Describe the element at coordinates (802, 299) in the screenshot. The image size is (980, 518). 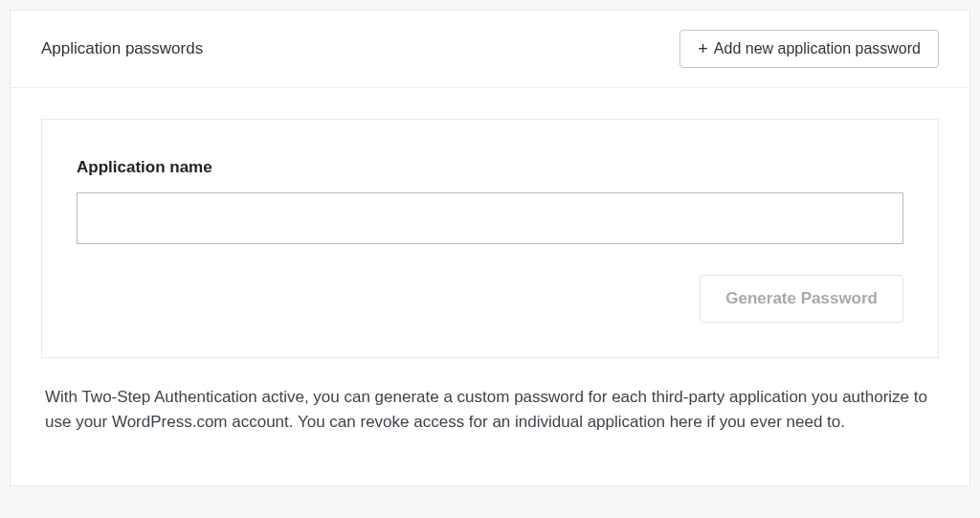
I see `generate-password-button: Generate Password` at that location.